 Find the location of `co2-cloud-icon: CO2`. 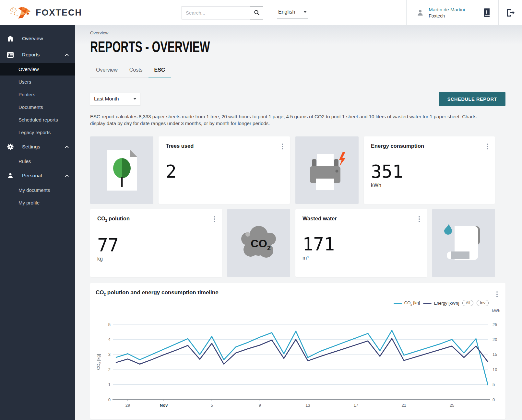

co2-cloud-icon: CO2 is located at coordinates (259, 243).